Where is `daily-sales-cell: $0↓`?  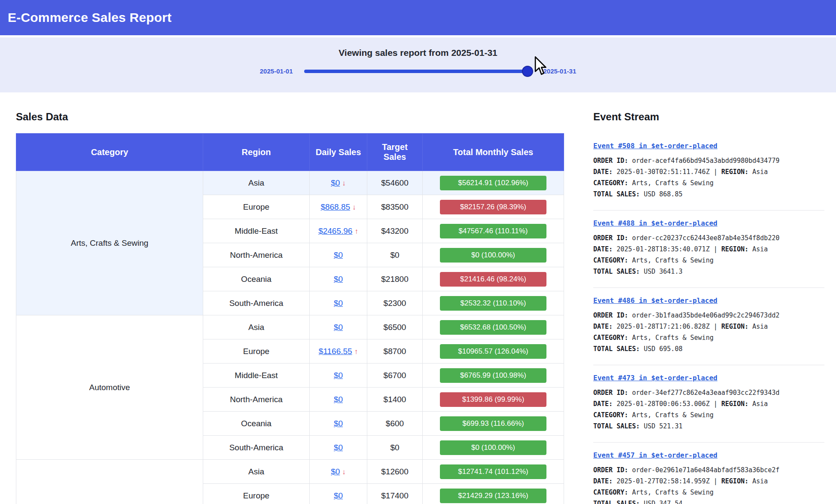 daily-sales-cell: $0↓ is located at coordinates (339, 472).